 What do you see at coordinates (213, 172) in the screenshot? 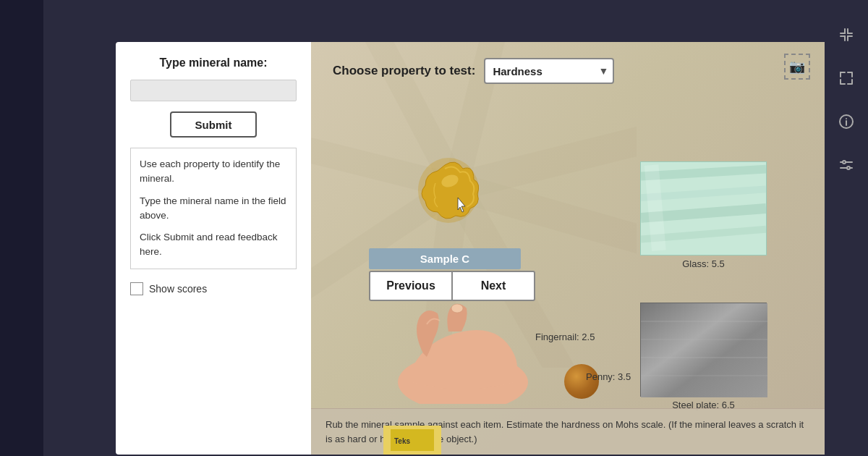
I see `instruction-line1: Use each property to identify the minera…` at bounding box center [213, 172].